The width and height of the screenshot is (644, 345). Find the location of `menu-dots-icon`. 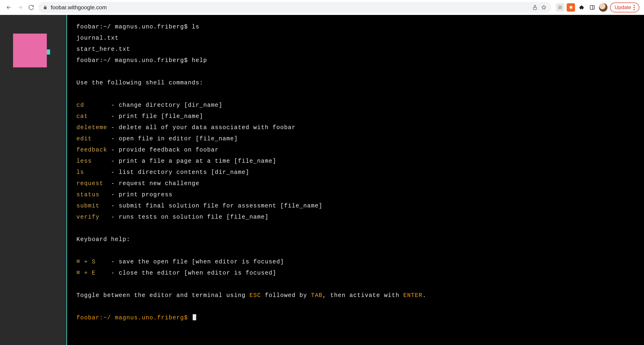

menu-dots-icon is located at coordinates (634, 8).